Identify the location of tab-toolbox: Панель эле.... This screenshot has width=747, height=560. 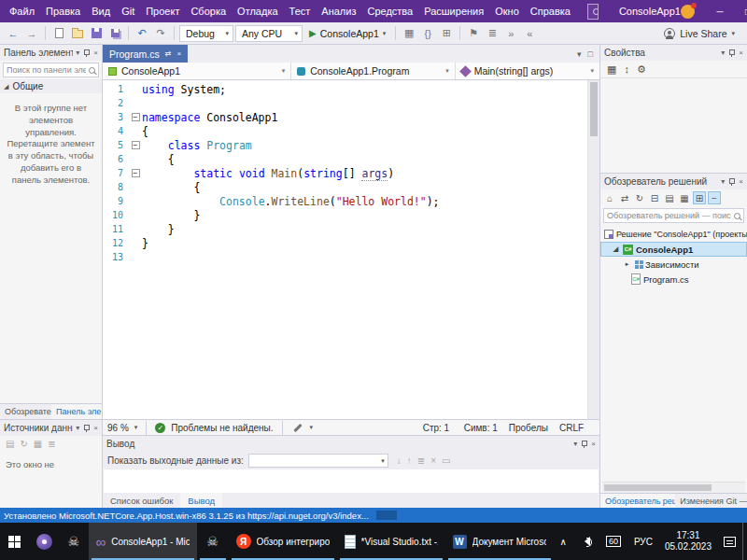
(77, 412).